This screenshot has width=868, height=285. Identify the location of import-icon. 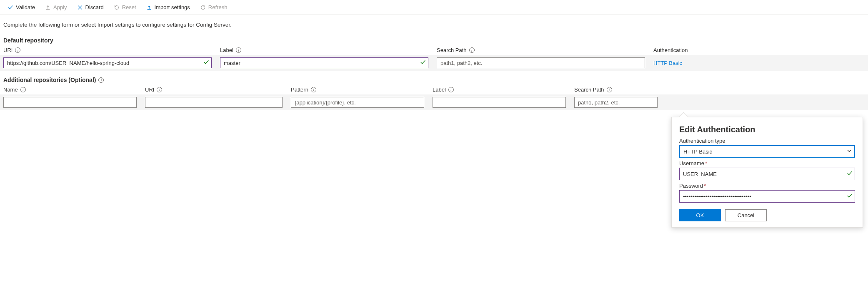
(149, 7).